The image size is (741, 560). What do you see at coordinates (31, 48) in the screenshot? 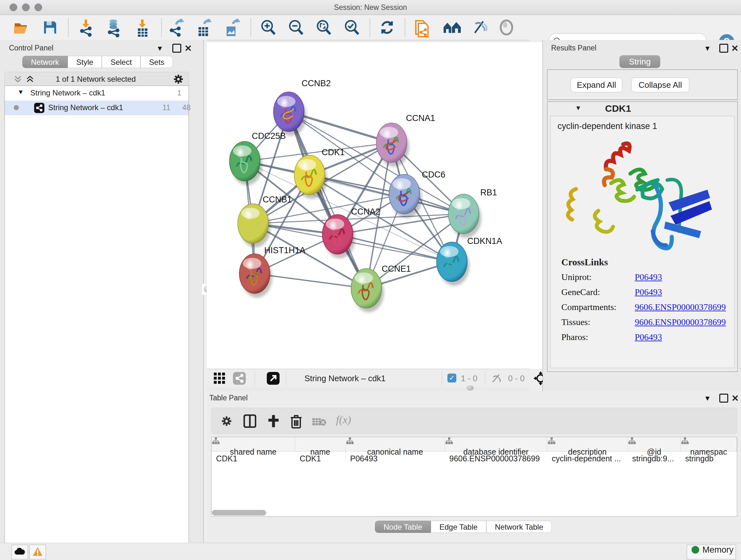
I see `control-panel-title: Control Panel` at bounding box center [31, 48].